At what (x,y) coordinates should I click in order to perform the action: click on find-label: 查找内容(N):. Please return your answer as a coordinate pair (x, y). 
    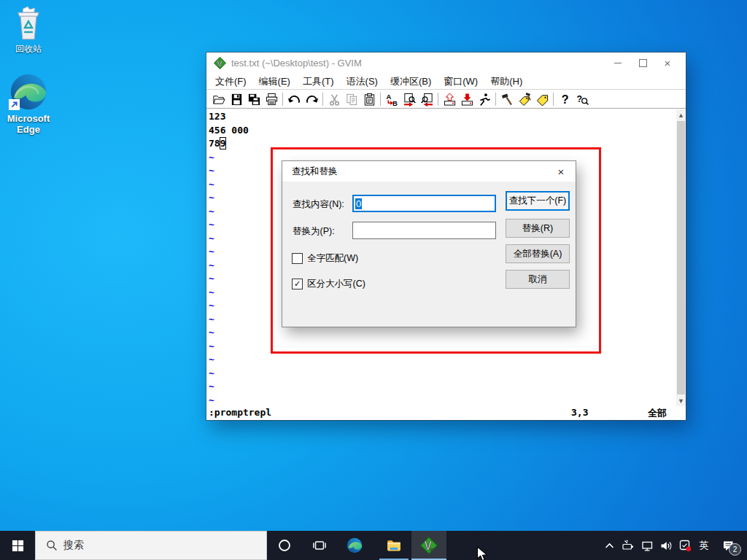
    Looking at the image, I should click on (318, 204).